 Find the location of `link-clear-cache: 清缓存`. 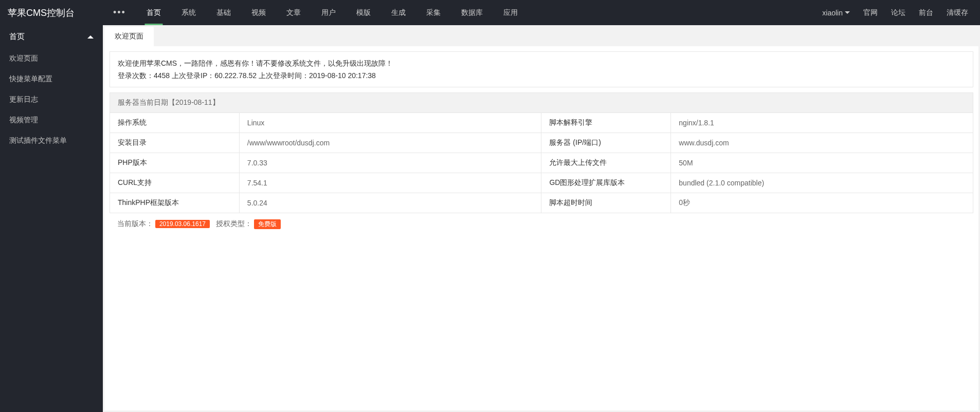

link-clear-cache: 清缓存 is located at coordinates (957, 12).